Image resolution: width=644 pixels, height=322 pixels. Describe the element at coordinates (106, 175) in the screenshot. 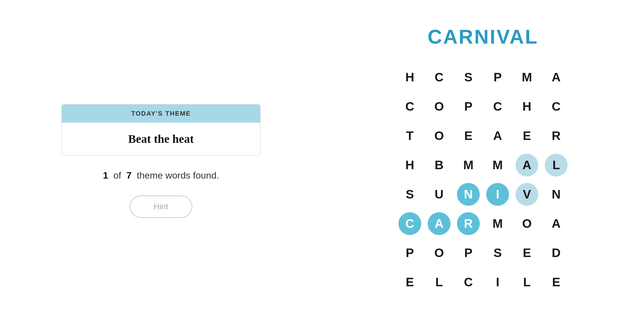

I see `words-found-count: 1` at that location.